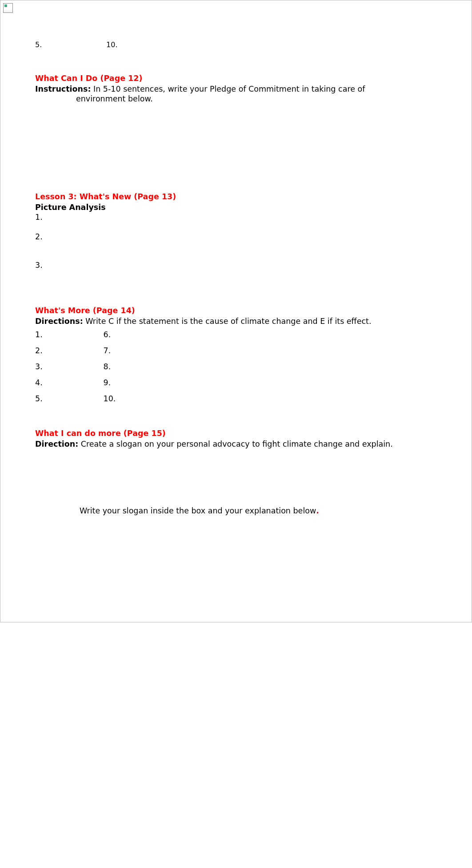  I want to click on instructions-label: Instructions:, so click(63, 89).